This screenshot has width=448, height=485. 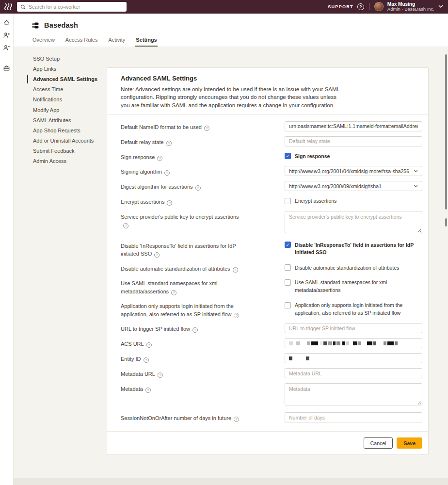 I want to click on sidebar-item-add-or-uninstall-accounts: Add or Uninstall Accounts, so click(x=72, y=141).